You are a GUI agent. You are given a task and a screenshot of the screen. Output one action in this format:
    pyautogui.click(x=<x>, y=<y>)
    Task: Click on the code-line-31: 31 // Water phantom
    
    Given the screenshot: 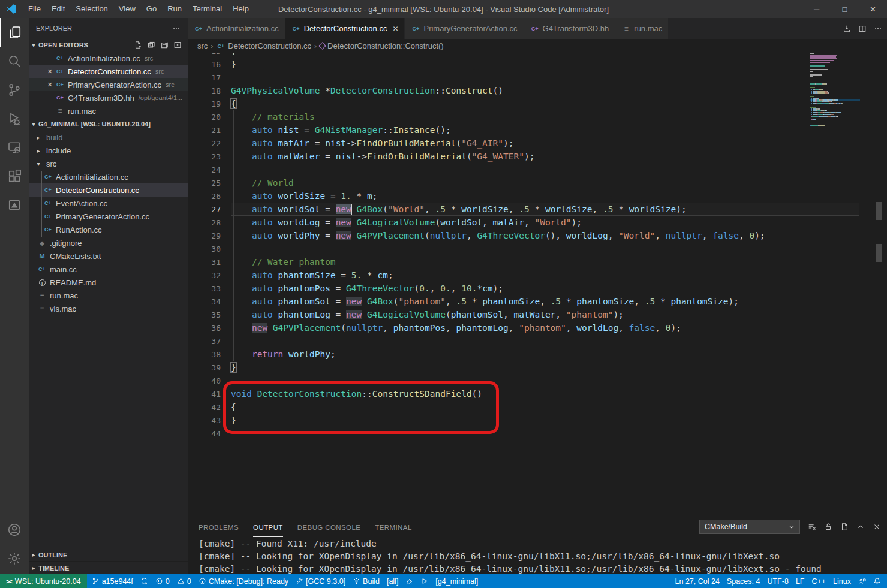 What is the action you would take?
    pyautogui.click(x=524, y=262)
    